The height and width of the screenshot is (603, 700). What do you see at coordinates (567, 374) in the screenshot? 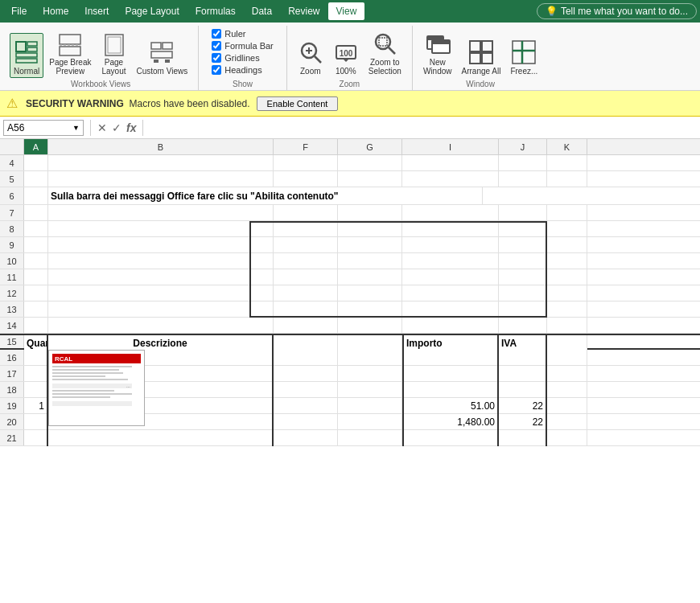
I see `cell-k17` at bounding box center [567, 374].